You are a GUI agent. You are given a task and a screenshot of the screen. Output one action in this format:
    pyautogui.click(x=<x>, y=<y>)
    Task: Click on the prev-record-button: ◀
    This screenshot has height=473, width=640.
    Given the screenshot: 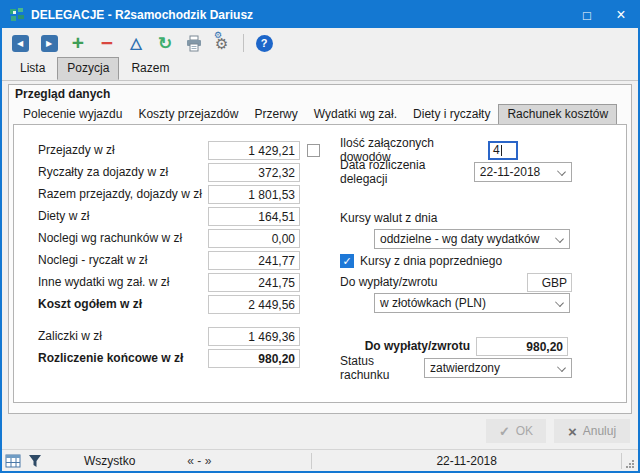 What is the action you would take?
    pyautogui.click(x=20, y=43)
    